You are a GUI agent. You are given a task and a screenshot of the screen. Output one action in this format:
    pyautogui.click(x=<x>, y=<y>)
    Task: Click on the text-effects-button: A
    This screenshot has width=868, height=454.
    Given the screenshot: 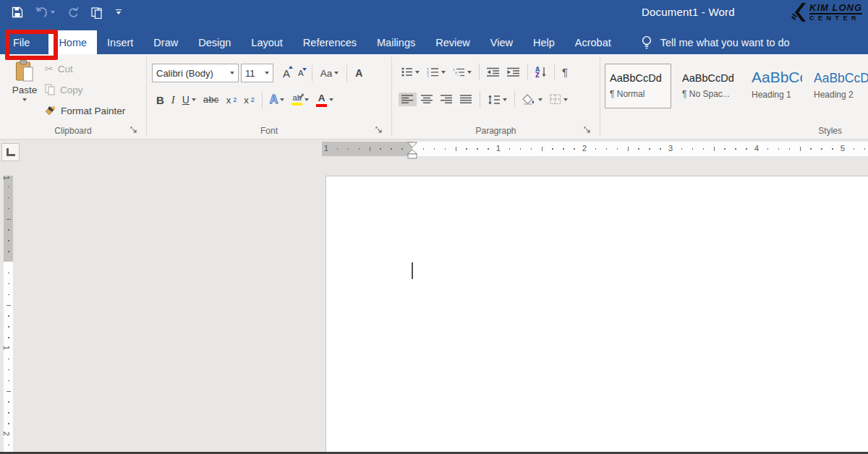 What is the action you would take?
    pyautogui.click(x=278, y=100)
    